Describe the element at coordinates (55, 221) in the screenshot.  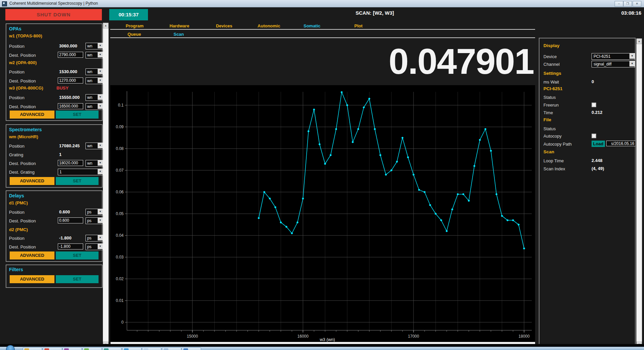
I see `d1-dest-row: Dest. Position ps▼` at that location.